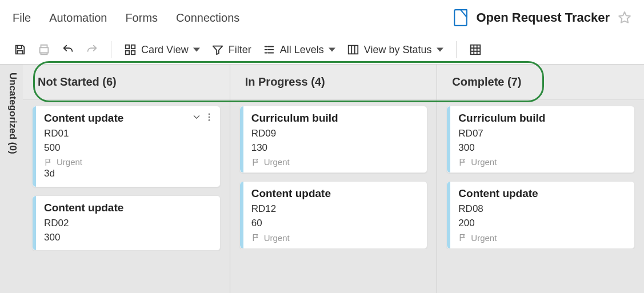  What do you see at coordinates (130, 50) in the screenshot?
I see `card-view-icon` at bounding box center [130, 50].